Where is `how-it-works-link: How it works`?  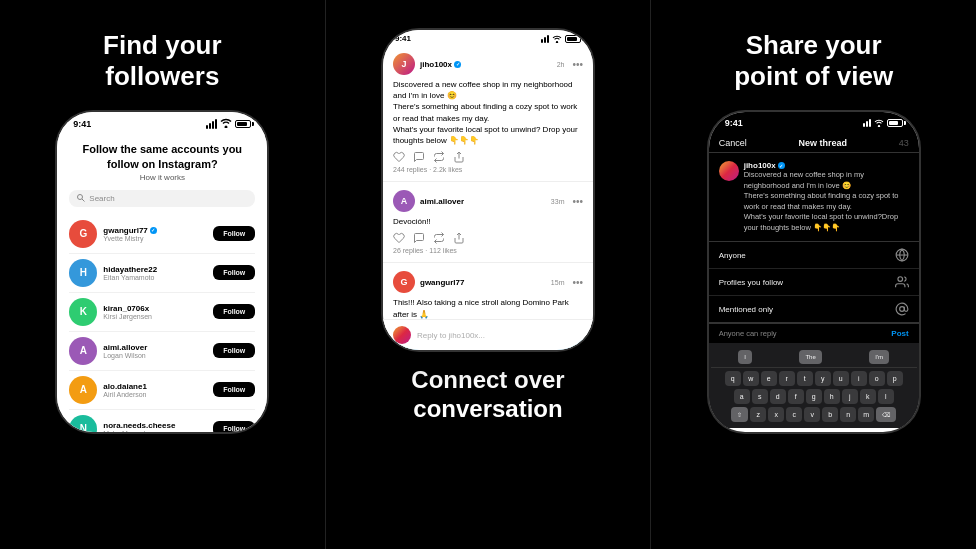
how-it-works-link: How it works is located at coordinates (162, 178).